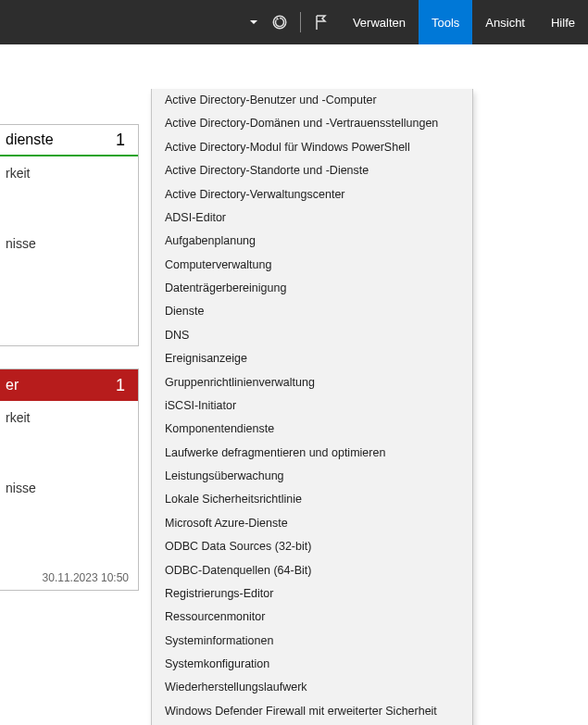  I want to click on tools-menu-item: Windows Defender Firewall mit erweiterte…, so click(312, 711).